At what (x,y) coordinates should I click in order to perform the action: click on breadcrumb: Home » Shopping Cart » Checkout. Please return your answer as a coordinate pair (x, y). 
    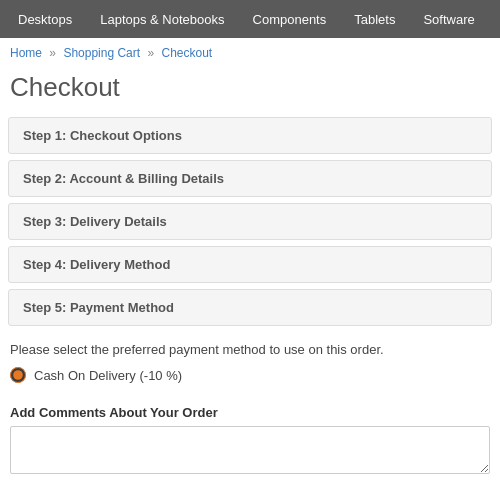
    Looking at the image, I should click on (250, 53).